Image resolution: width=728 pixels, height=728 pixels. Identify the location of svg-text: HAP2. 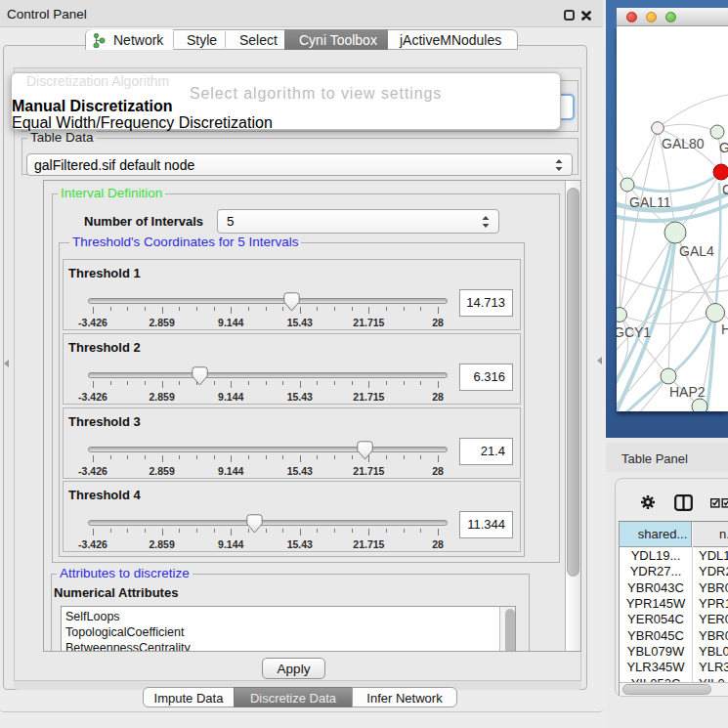
(688, 392).